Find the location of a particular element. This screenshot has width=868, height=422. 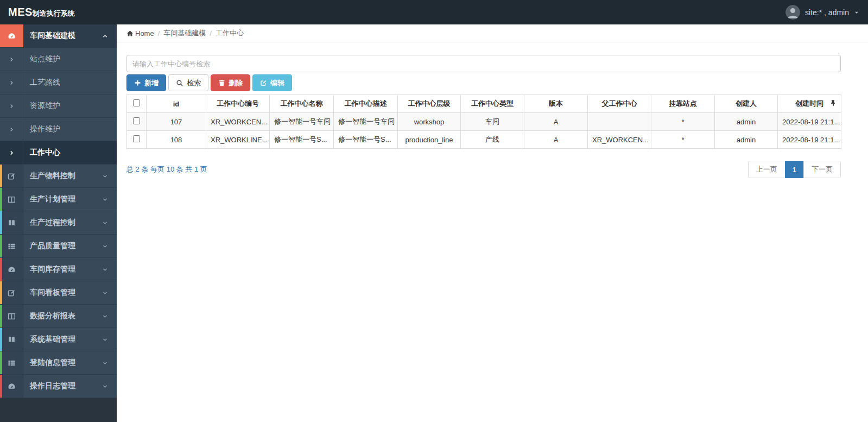

user-menu: site:* , admin is located at coordinates (827, 12).